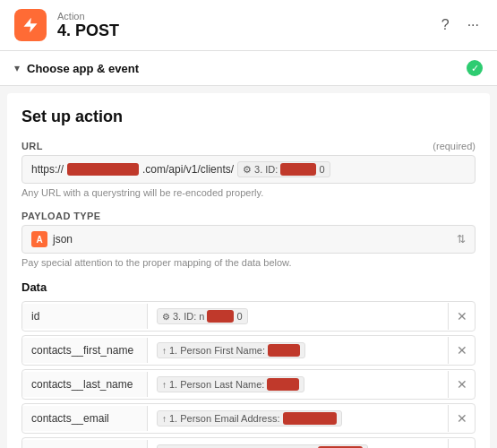 The width and height of the screenshot is (497, 448). What do you see at coordinates (298, 169) in the screenshot?
I see `url-id-redacted` at bounding box center [298, 169].